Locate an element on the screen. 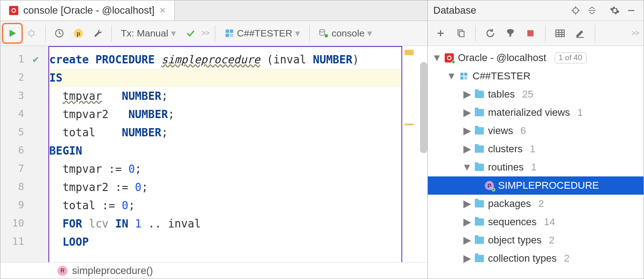 Image resolution: width=644 pixels, height=279 pixels. clusters-node: ▶ clusters 1 is located at coordinates (535, 149).